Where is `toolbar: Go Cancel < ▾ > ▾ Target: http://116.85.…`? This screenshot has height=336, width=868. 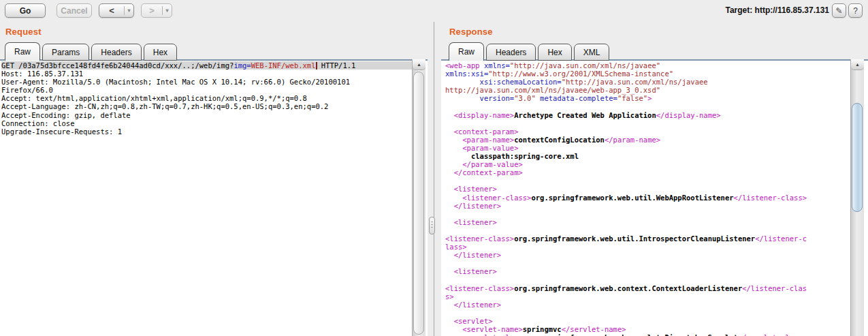
toolbar: Go Cancel < ▾ > ▾ Target: http://116.85.… is located at coordinates (434, 11).